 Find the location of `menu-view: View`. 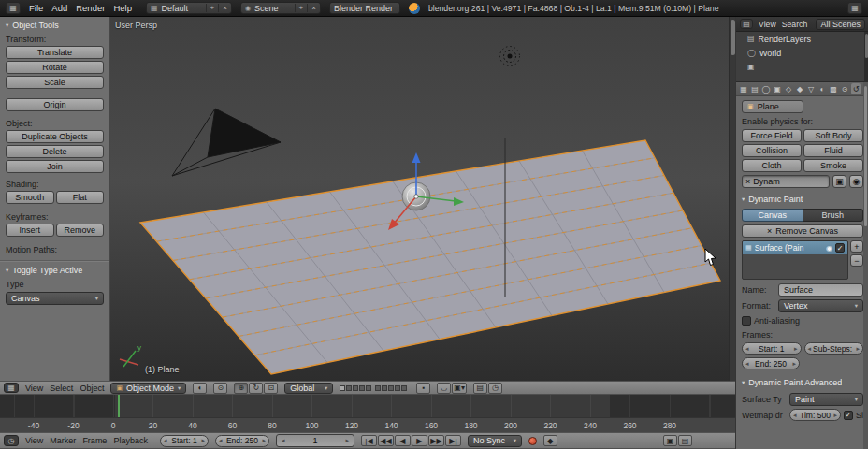

menu-view: View is located at coordinates (34, 441).